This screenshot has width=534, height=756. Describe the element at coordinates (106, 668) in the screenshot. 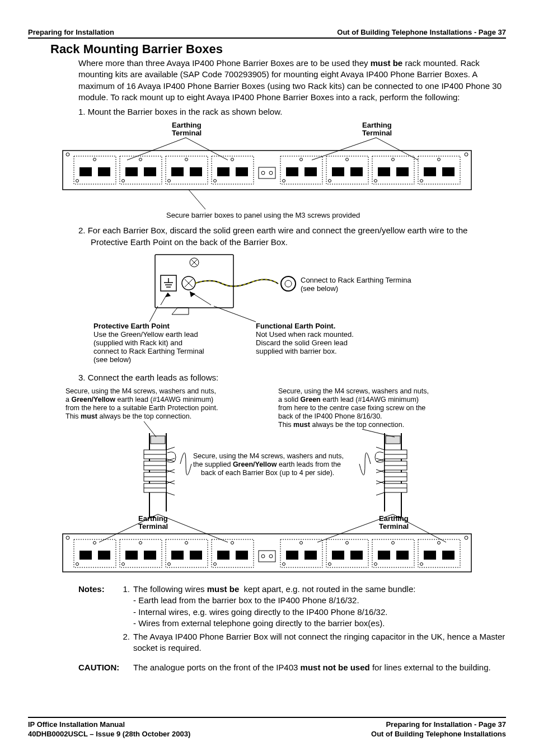

I see `caution-label: CAUTION:` at that location.